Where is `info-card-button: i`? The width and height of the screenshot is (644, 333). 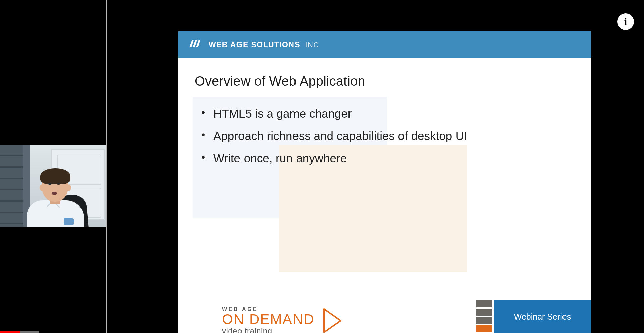 info-card-button: i is located at coordinates (626, 22).